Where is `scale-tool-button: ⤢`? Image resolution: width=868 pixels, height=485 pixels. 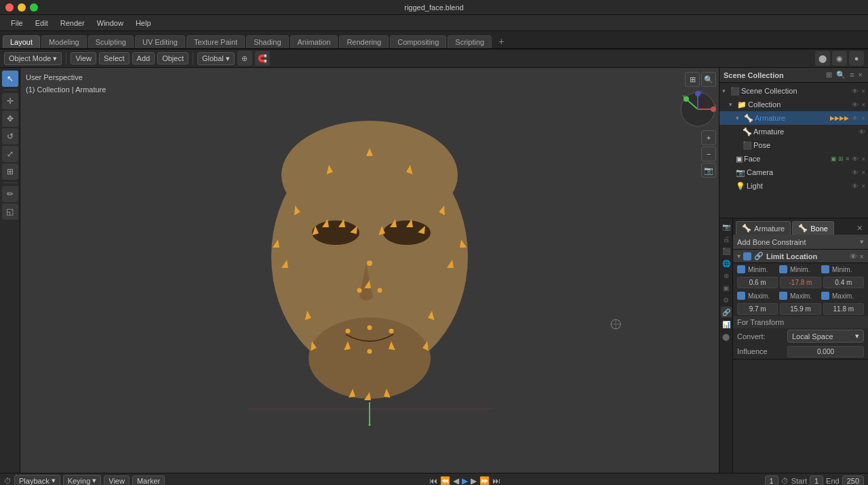 scale-tool-button: ⤢ is located at coordinates (10, 154).